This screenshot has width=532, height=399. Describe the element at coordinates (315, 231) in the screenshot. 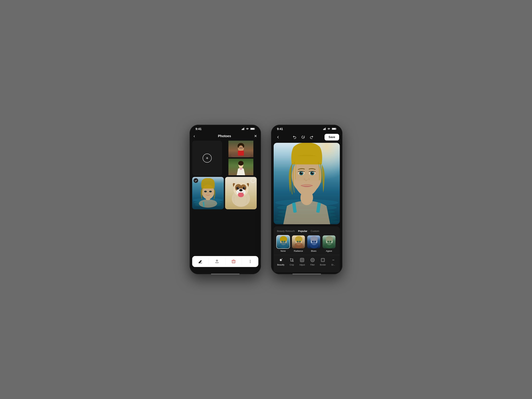

I see `tab-custom: Custom` at that location.